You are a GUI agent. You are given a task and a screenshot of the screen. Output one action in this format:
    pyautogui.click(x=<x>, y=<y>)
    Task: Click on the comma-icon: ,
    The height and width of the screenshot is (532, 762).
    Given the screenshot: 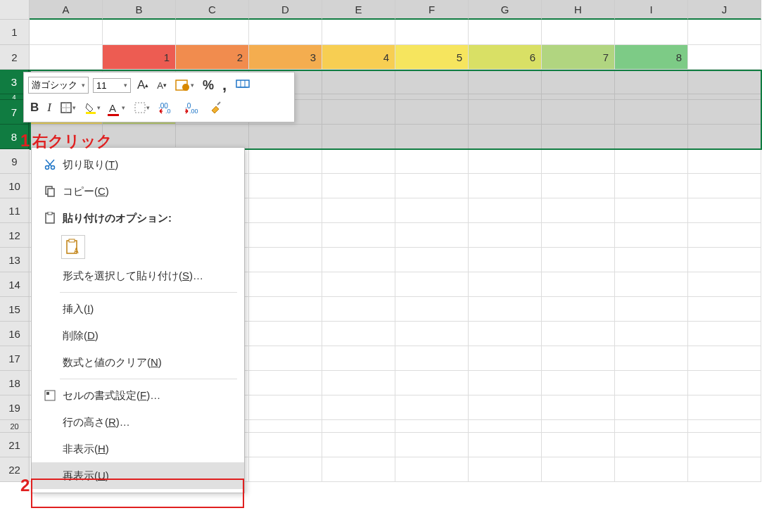 What is the action you would take?
    pyautogui.click(x=224, y=85)
    